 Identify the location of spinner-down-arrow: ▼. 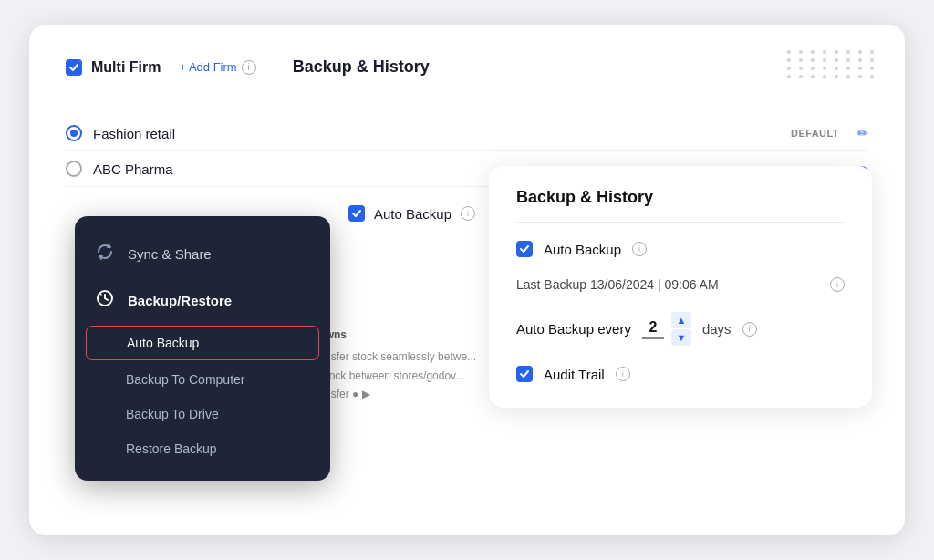
(681, 337).